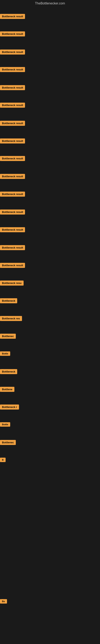  Describe the element at coordinates (3, 460) in the screenshot. I see `bottleneck-item: B` at that location.